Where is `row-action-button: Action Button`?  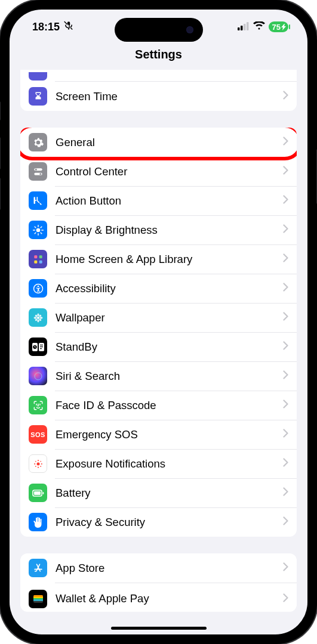
row-action-button: Action Button is located at coordinates (159, 200).